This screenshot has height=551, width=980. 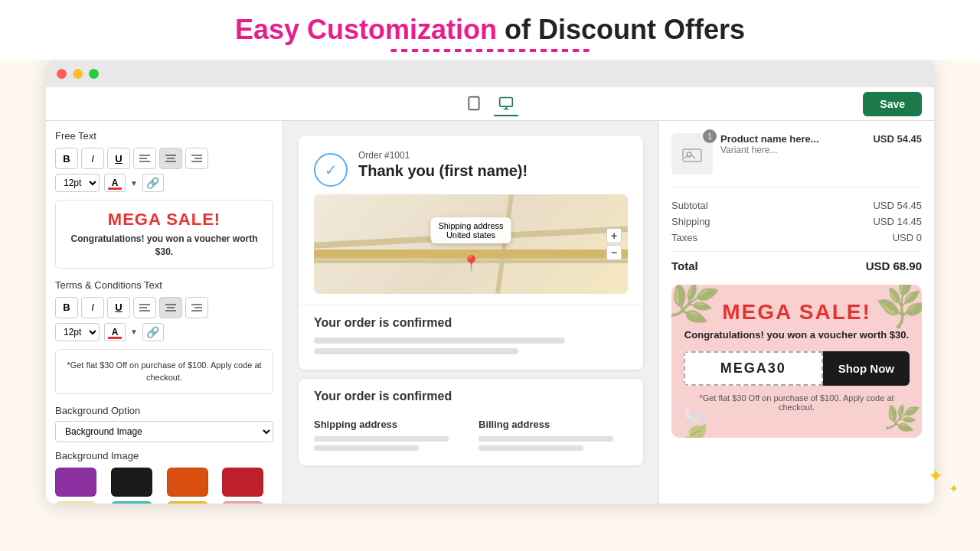 I want to click on swatch-pink, so click(x=243, y=502).